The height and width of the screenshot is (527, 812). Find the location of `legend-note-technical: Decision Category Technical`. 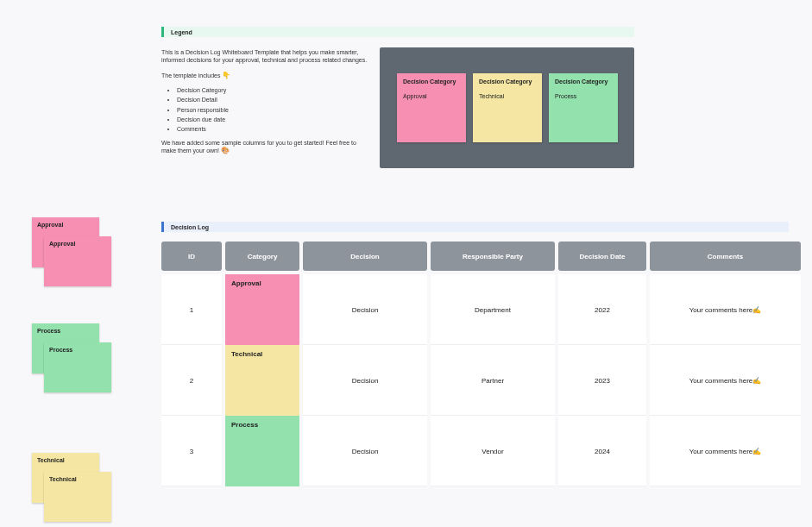

legend-note-technical: Decision Category Technical is located at coordinates (507, 108).